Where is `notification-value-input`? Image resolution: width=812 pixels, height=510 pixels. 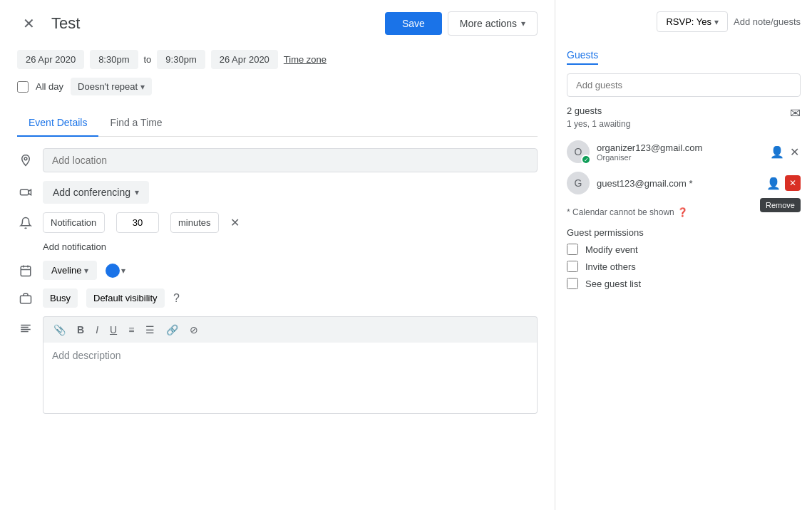 notification-value-input is located at coordinates (138, 222).